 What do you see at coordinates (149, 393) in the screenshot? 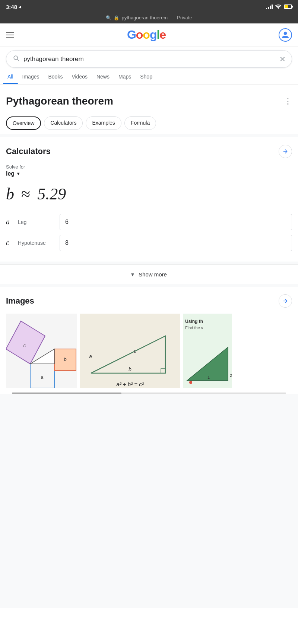
I see `scroll-indicator` at bounding box center [149, 393].